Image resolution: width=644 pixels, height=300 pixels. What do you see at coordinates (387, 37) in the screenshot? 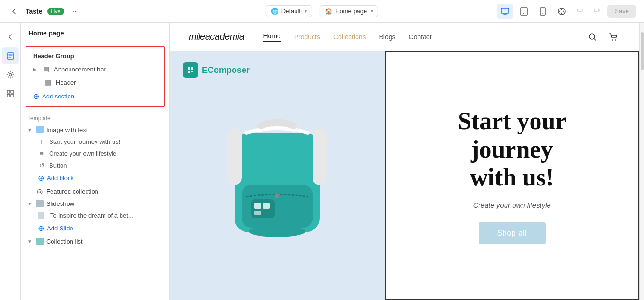
I see `nav-link-blogs: Blogs` at bounding box center [387, 37].